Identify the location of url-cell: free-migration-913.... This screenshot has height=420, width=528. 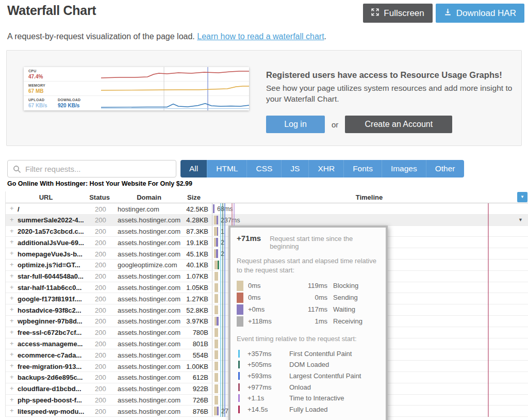
(50, 366).